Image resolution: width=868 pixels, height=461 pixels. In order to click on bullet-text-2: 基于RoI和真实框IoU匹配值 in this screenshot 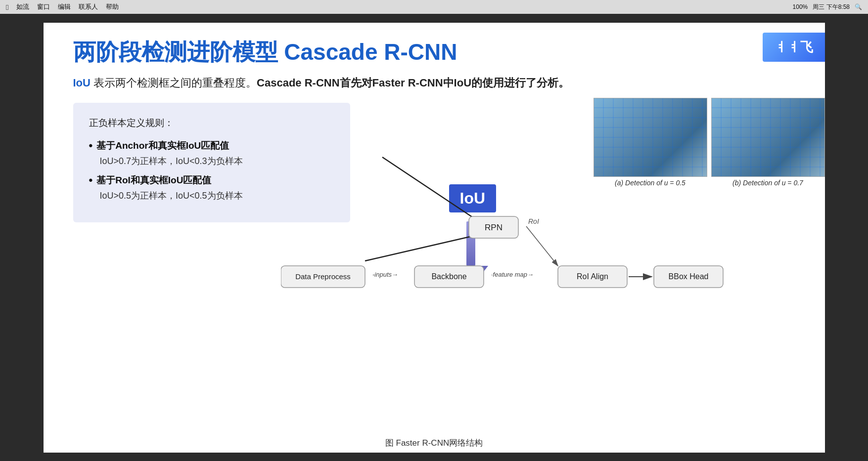, I will do `click(154, 180)`.